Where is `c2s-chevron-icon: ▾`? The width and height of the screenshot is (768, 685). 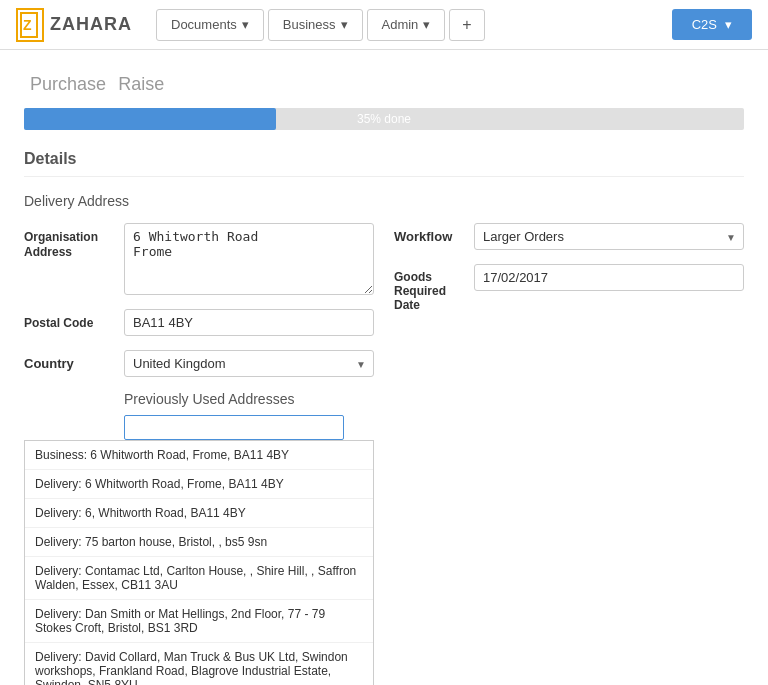 c2s-chevron-icon: ▾ is located at coordinates (728, 24).